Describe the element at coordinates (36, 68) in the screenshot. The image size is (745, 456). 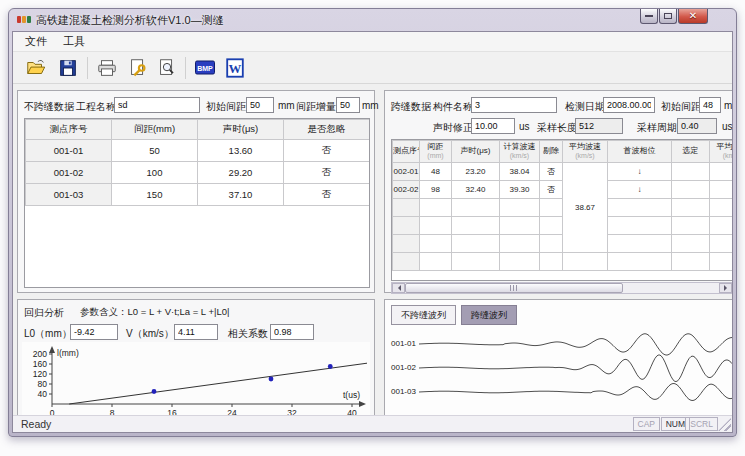
I see `open-file-button` at that location.